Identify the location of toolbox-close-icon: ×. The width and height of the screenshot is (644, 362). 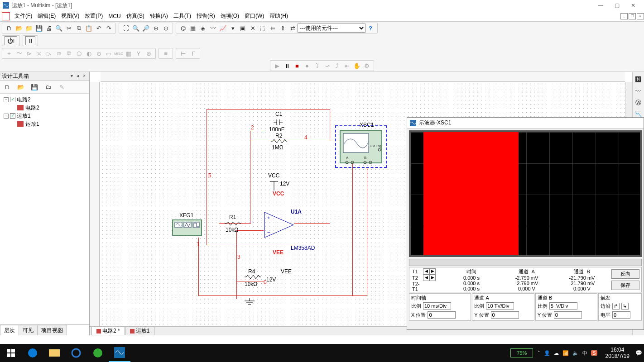
(84, 76).